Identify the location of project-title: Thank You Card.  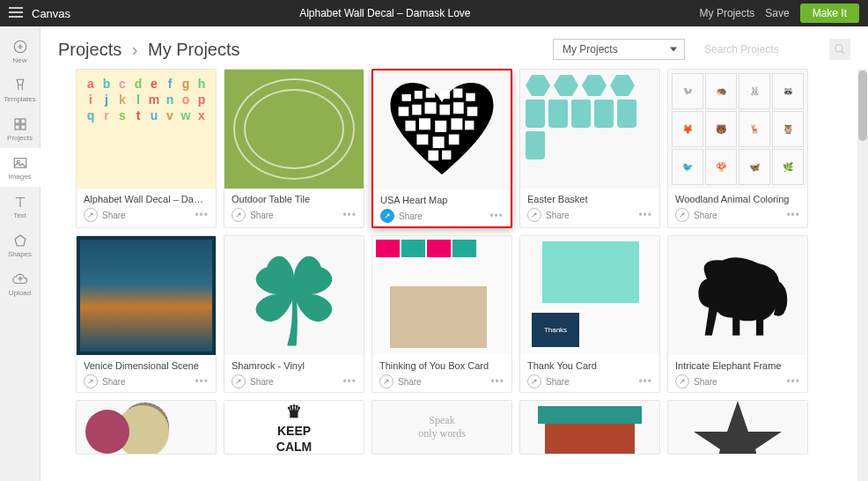
(590, 366).